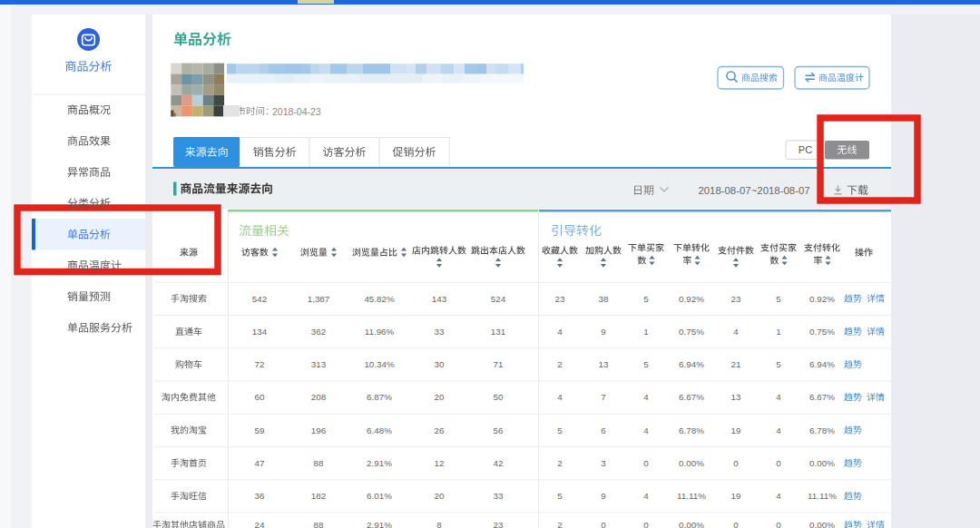  What do you see at coordinates (499, 463) in the screenshot?
I see `svg-text: 42` at bounding box center [499, 463].